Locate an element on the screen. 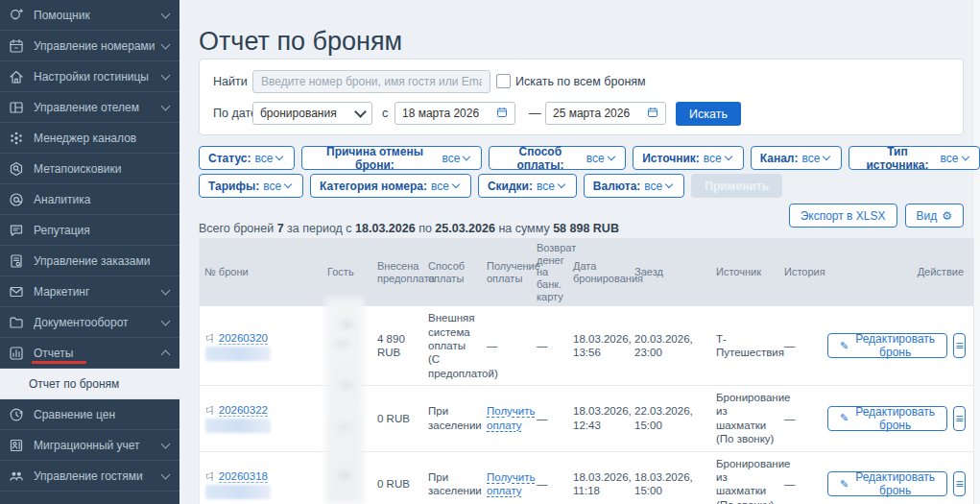 Image resolution: width=980 pixels, height=504 pixels. filter-name: Причина отмены брони: is located at coordinates (374, 158).